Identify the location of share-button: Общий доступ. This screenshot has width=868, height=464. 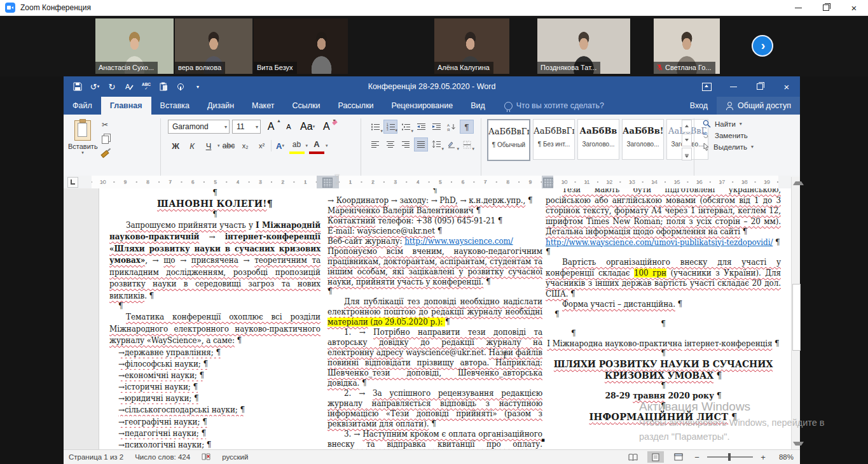
(758, 106).